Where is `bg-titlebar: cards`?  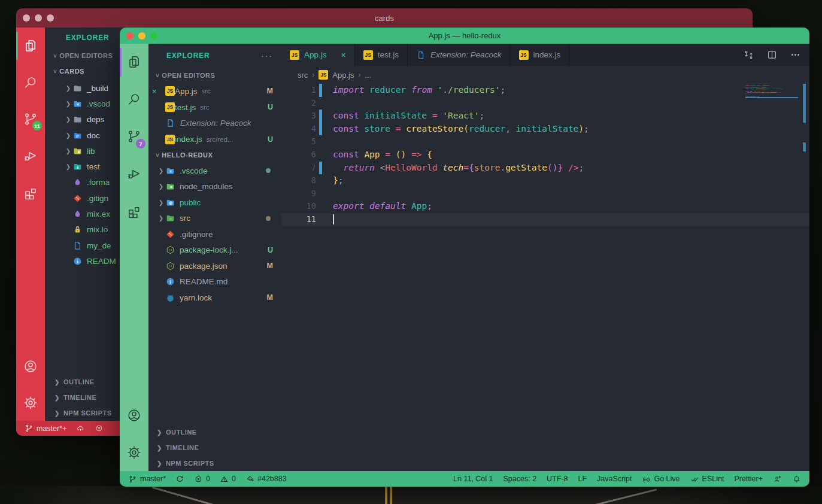
bg-titlebar: cards is located at coordinates (384, 18).